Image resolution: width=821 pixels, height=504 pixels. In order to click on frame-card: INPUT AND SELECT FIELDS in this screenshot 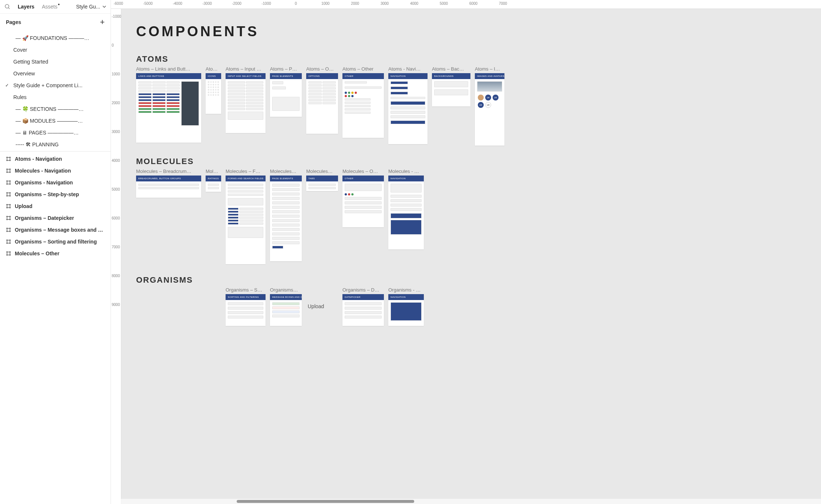, I will do `click(246, 103)`.